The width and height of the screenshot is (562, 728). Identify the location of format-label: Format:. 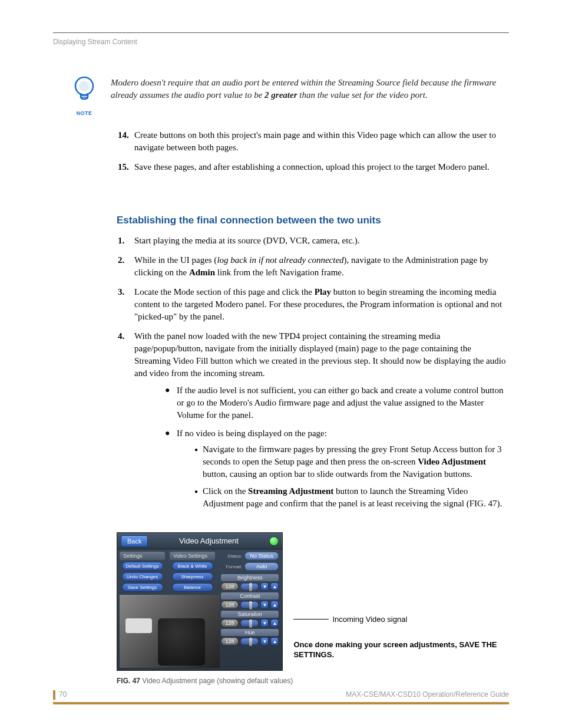
(232, 567).